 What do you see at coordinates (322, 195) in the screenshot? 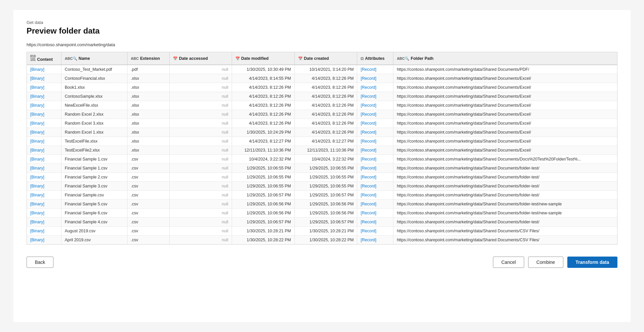
I see `table-row: [Binary]Financial Sample.csv.csvnull1/29…` at bounding box center [322, 195].